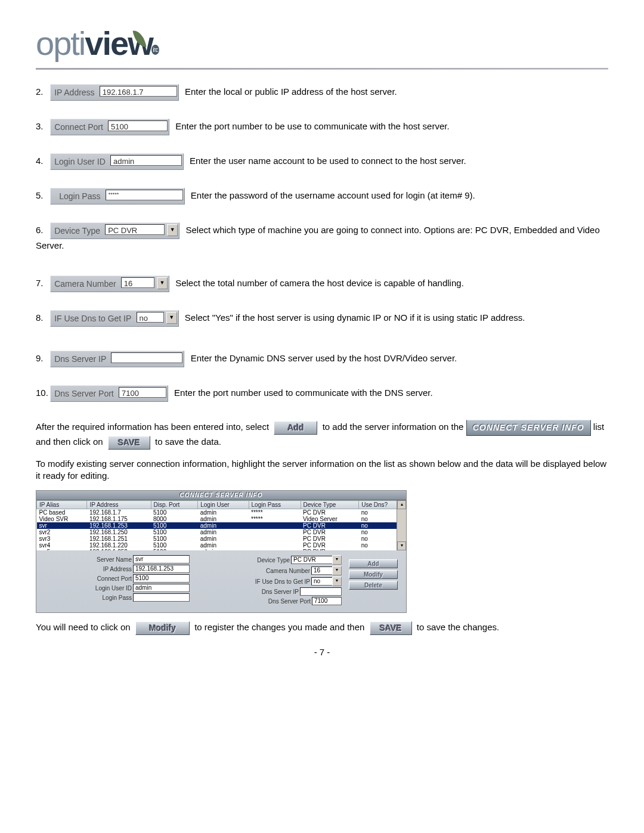 This screenshot has height=833, width=644. What do you see at coordinates (271, 580) in the screenshot?
I see `form-right: Device TypePC DVR▼ Camera Number16▼ IF U…` at bounding box center [271, 580].